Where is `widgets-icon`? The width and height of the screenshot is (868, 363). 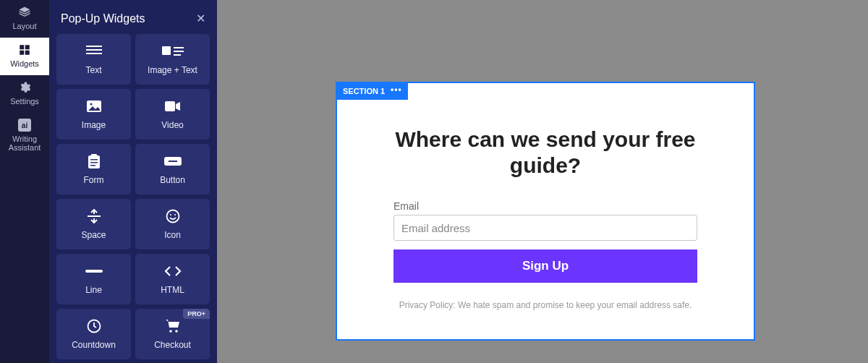
widgets-icon is located at coordinates (25, 50).